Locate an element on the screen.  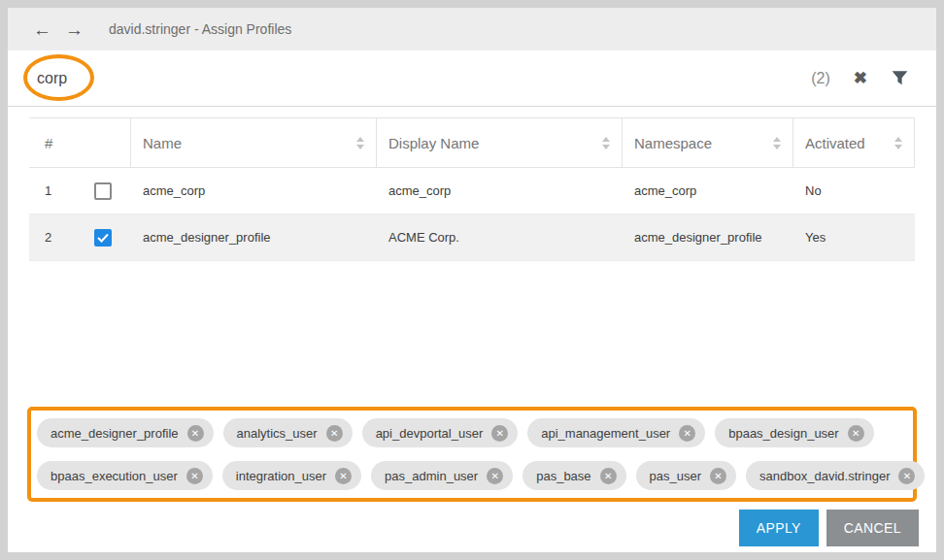
apply-button: APPLY is located at coordinates (779, 528).